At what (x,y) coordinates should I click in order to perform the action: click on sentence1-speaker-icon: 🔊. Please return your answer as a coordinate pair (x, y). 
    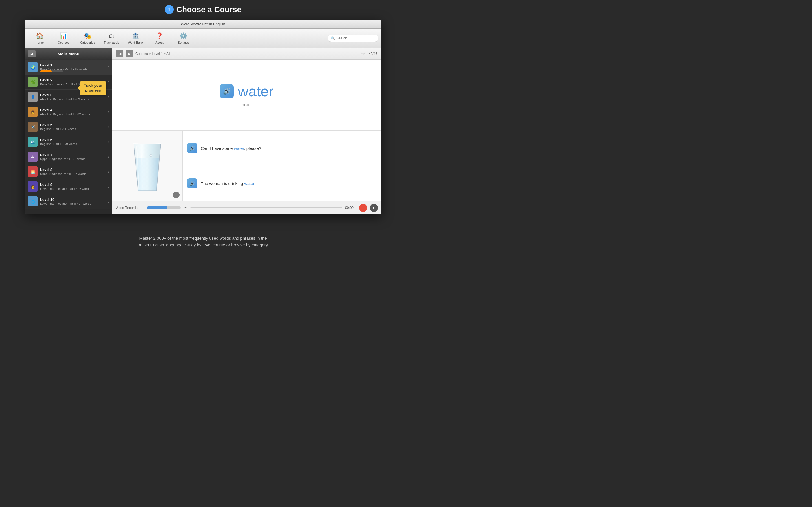
    Looking at the image, I should click on (192, 148).